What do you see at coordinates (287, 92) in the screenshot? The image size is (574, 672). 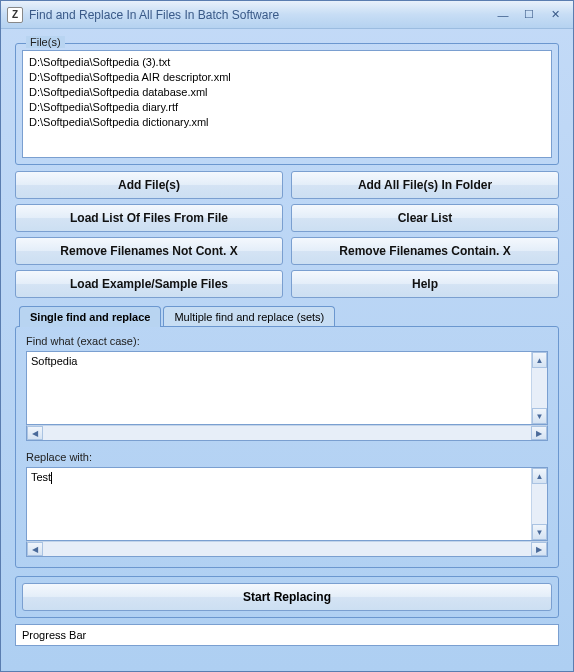 I see `list-item: D:\Softpedia\Softpedia database.xml` at bounding box center [287, 92].